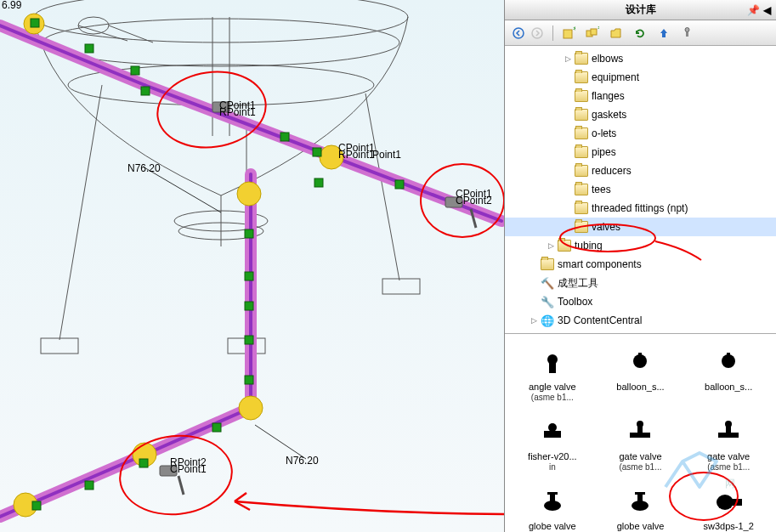 This screenshot has width=776, height=532. What do you see at coordinates (552, 444) in the screenshot?
I see `thumb-fisher-v20-: fisher-v20...in` at bounding box center [552, 444].